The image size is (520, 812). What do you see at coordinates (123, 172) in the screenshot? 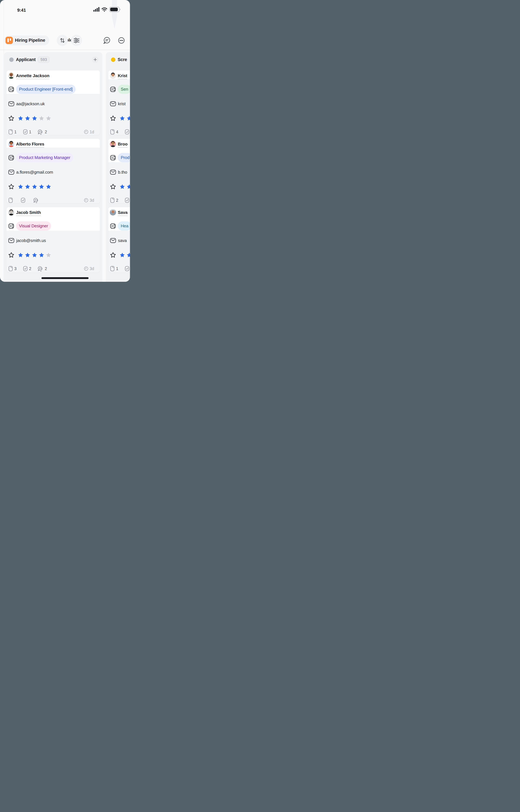
I see `email-value: b.tho` at bounding box center [123, 172].